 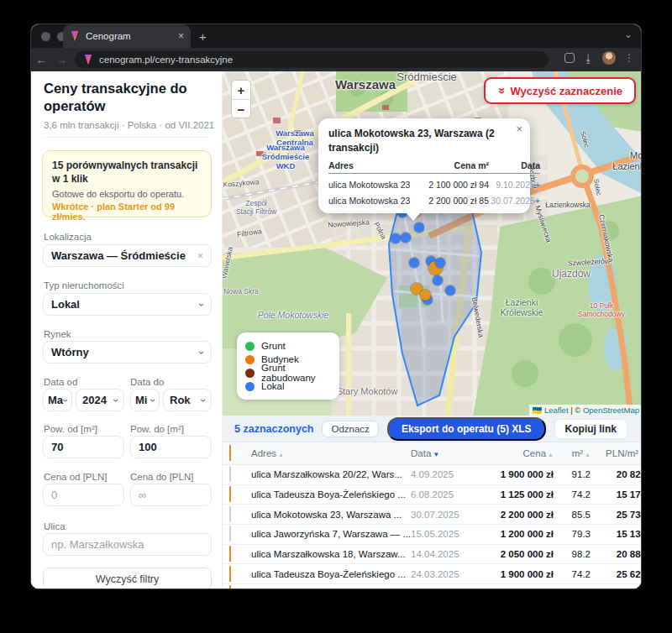 What do you see at coordinates (57, 400) in the screenshot?
I see `data-od-month-select: Ma›` at bounding box center [57, 400].